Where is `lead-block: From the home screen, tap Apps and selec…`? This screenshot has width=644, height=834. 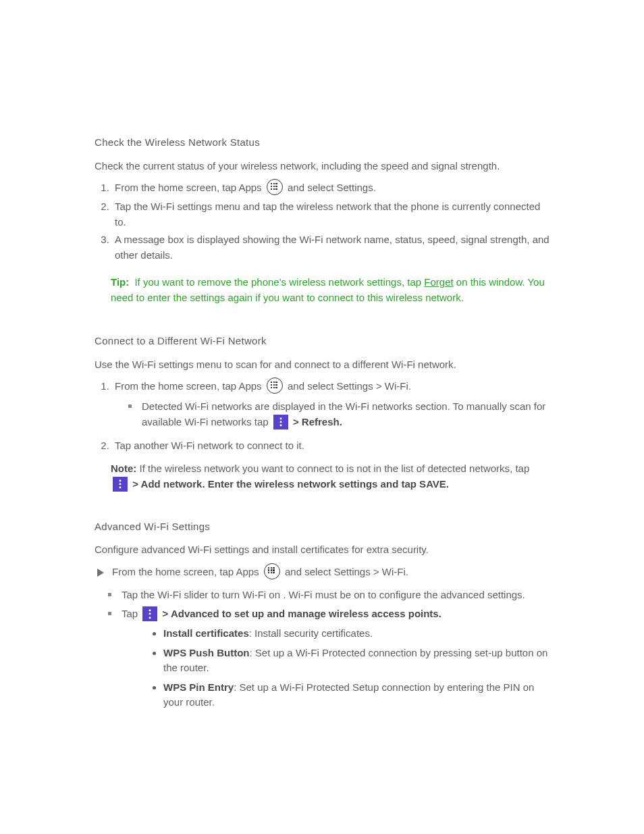 lead-block: From the home screen, tap Apps and selec… is located at coordinates (322, 573).